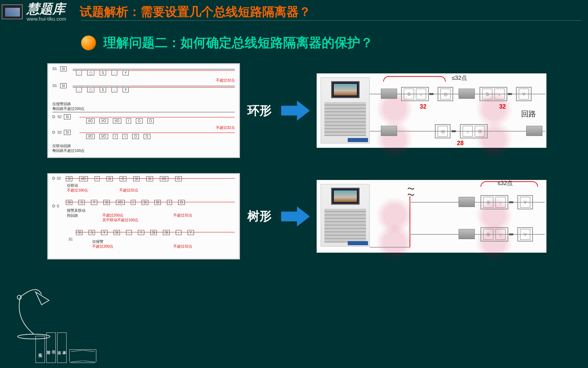 This screenshot has height=368, width=588. I want to click on tree-label: 树形, so click(262, 216).